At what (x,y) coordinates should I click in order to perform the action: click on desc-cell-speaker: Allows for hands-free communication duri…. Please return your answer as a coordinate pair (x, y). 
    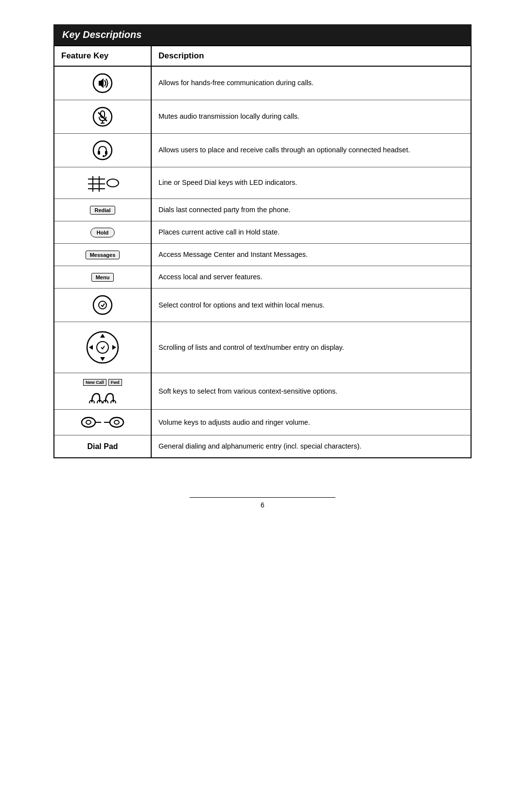
    Looking at the image, I should click on (311, 83).